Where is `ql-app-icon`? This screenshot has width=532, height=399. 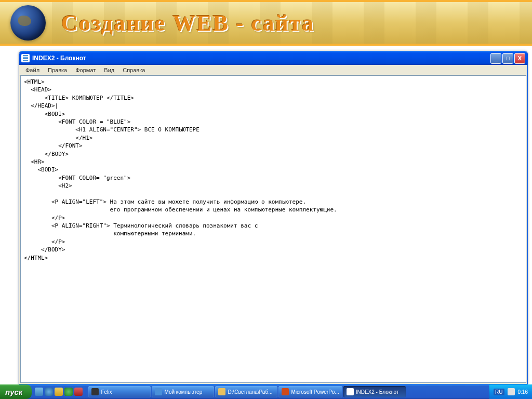 ql-app-icon is located at coordinates (78, 392).